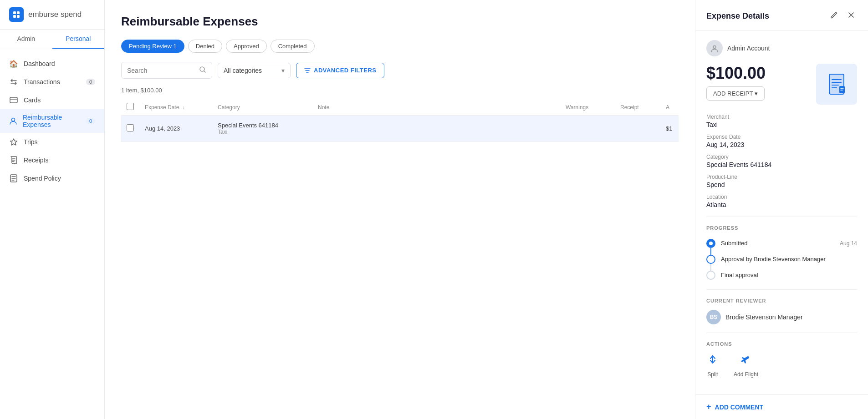 The image size is (868, 419). What do you see at coordinates (14, 178) in the screenshot?
I see `spend-policy-icon` at bounding box center [14, 178].